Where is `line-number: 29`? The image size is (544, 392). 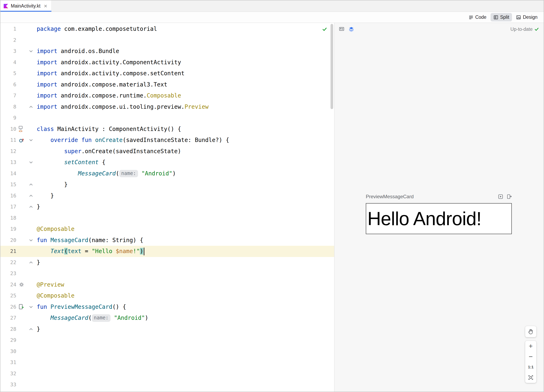
line-number: 29 is located at coordinates (8, 340).